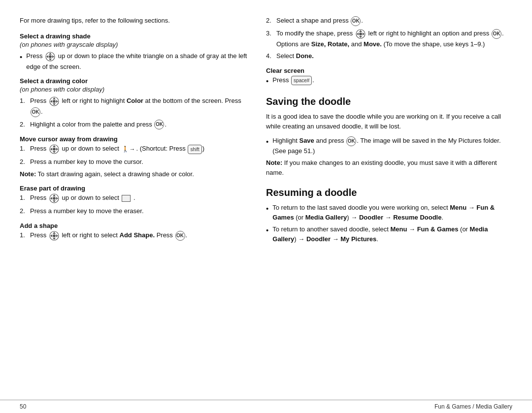 This screenshot has height=413, width=532. Describe the element at coordinates (270, 56) in the screenshot. I see `num-r4: 4.` at that location.